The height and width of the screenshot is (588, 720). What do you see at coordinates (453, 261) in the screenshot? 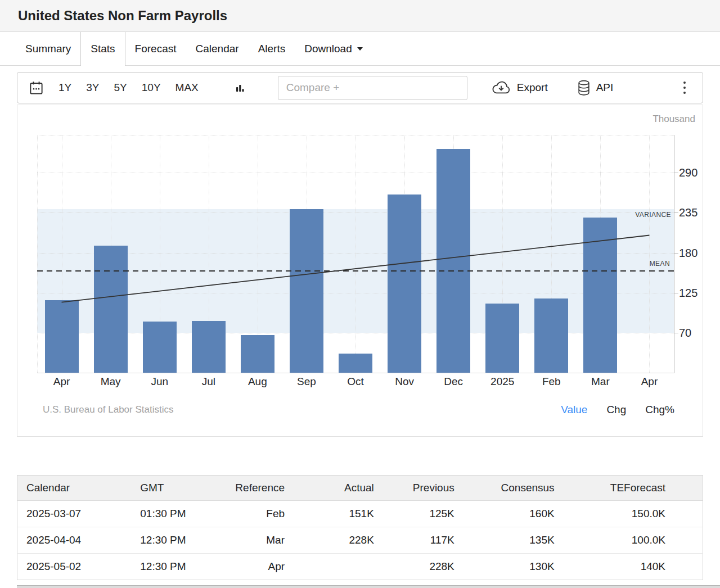
I see `bar-dec` at bounding box center [453, 261].